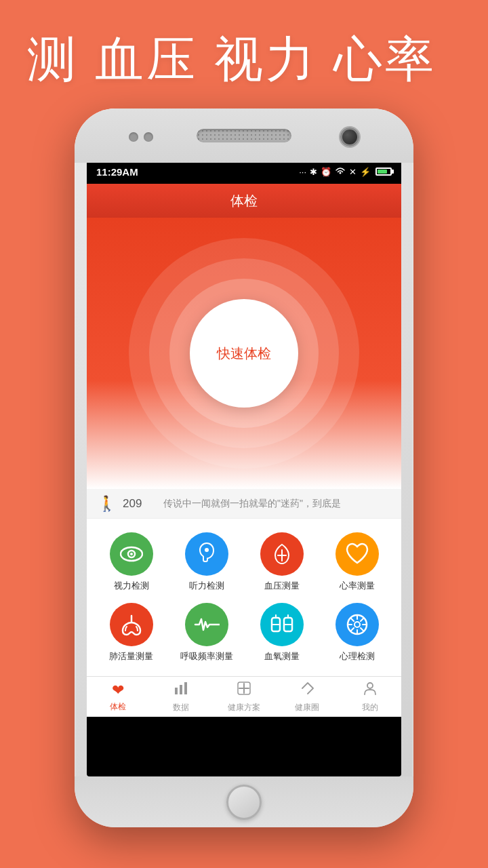 Image resolution: width=488 pixels, height=868 pixels. Describe the element at coordinates (118, 707) in the screenshot. I see `exam-label: 体检` at that location.